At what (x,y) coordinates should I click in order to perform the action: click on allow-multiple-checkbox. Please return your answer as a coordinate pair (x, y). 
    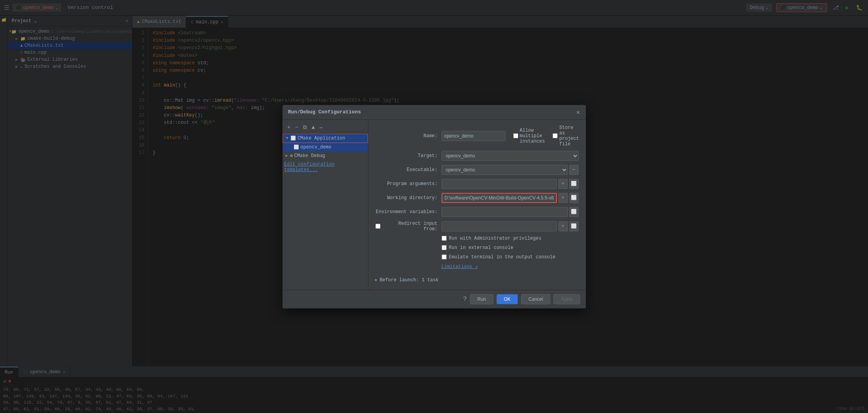
    Looking at the image, I should click on (516, 136).